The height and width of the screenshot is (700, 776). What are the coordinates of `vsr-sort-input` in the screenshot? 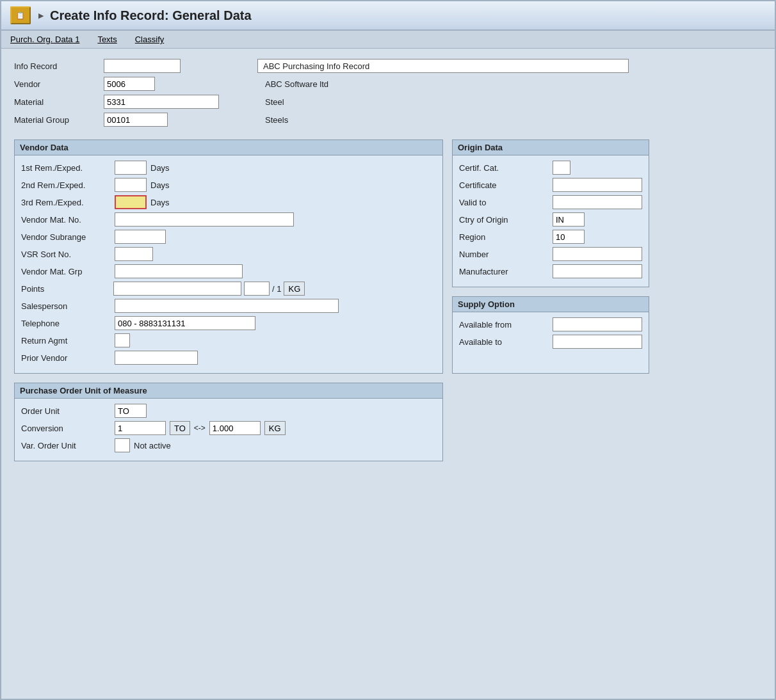 It's located at (134, 254).